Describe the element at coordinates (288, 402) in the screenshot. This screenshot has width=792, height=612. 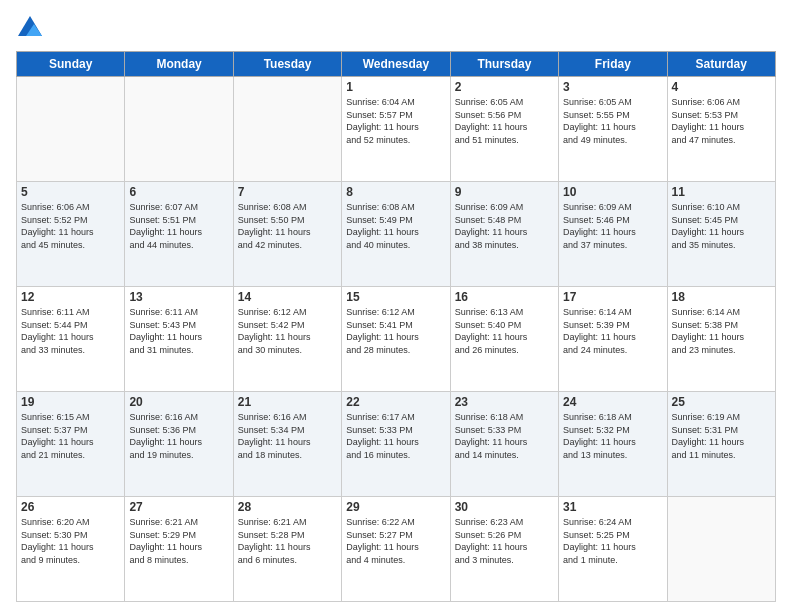
I see `day-number: 21` at that location.